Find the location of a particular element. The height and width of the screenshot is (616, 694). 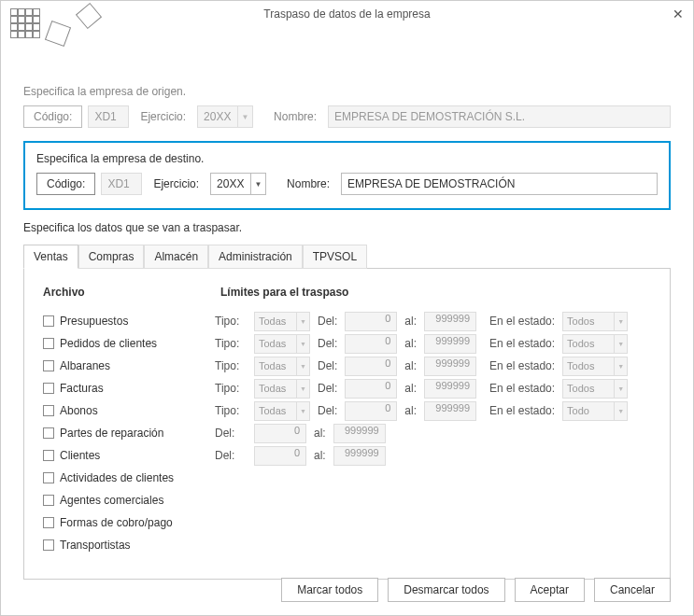

col-header-archivo: Archivo is located at coordinates (132, 292).